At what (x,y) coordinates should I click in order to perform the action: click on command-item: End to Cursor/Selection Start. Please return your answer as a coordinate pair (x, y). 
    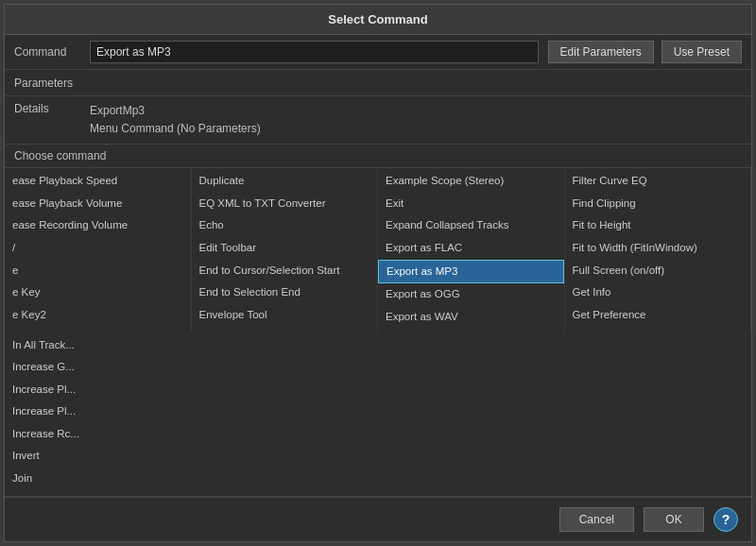
    Looking at the image, I should click on (285, 271).